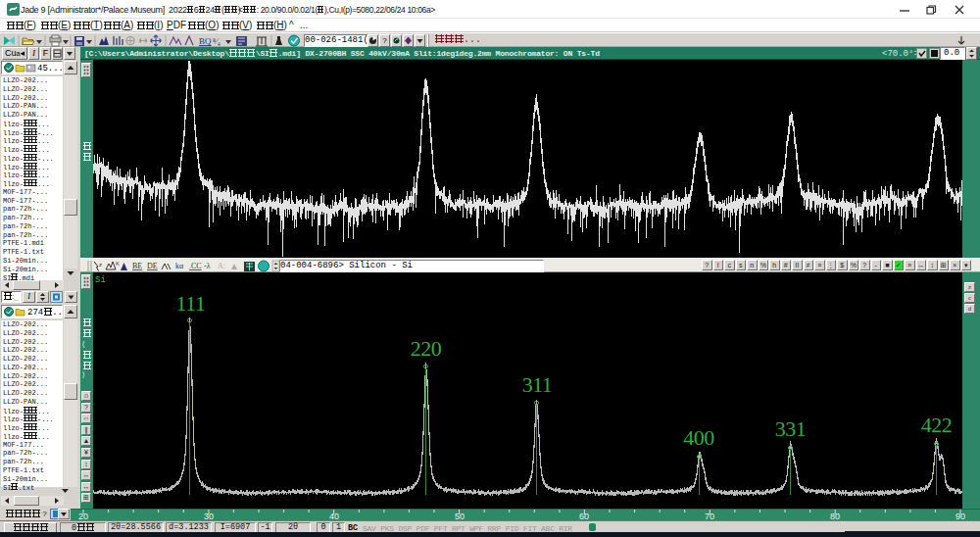 The height and width of the screenshot is (537, 980). I want to click on svg-text: 111, so click(191, 304).